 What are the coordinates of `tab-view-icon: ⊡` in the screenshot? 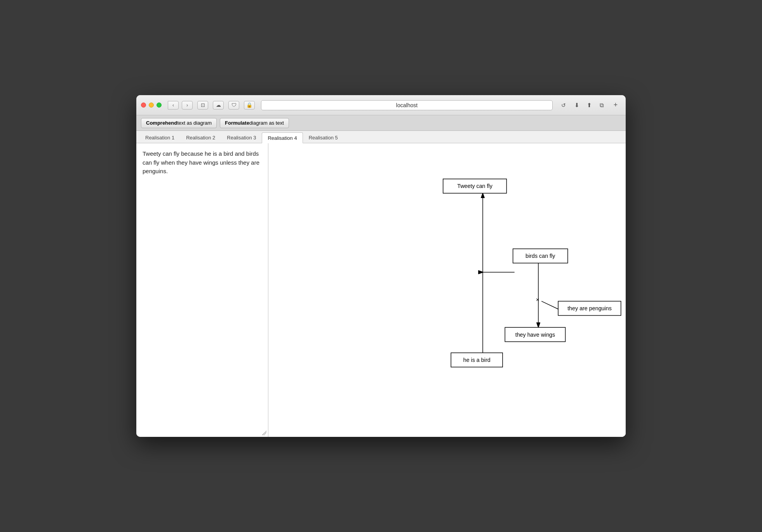 It's located at (203, 105).